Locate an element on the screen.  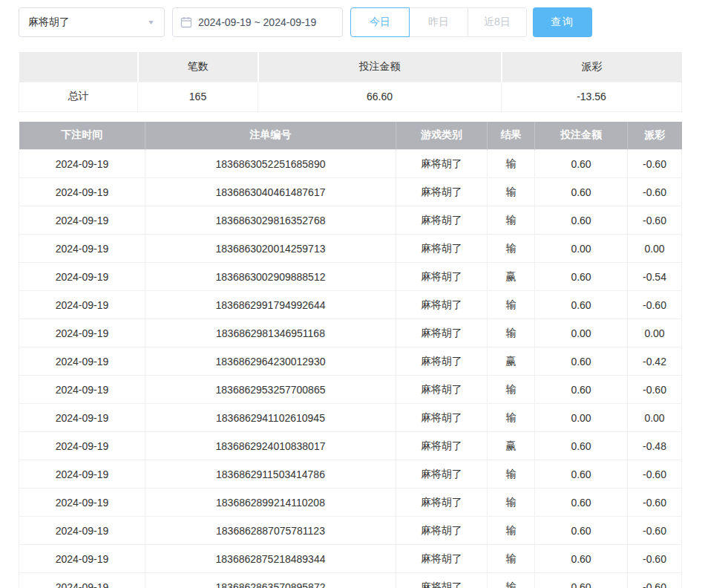
table-row: 2024-09-19 1836863020014259713 麻将胡了 输 0.… is located at coordinates (350, 249).